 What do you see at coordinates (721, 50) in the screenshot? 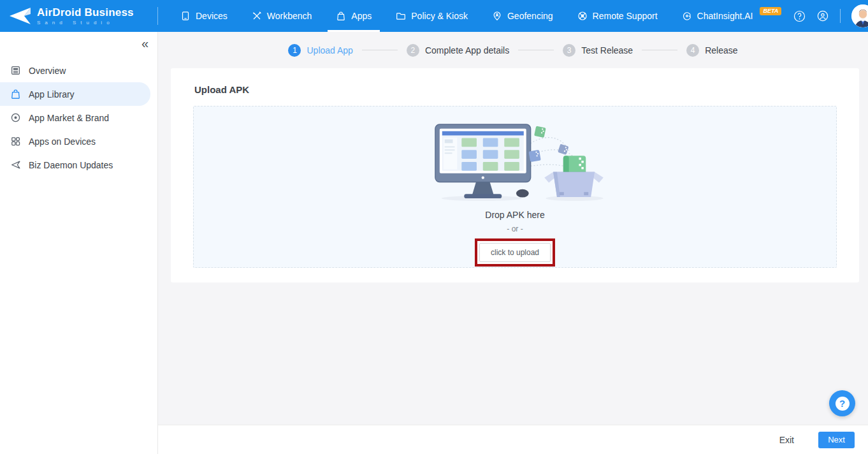
I see `step-label: Release` at bounding box center [721, 50].